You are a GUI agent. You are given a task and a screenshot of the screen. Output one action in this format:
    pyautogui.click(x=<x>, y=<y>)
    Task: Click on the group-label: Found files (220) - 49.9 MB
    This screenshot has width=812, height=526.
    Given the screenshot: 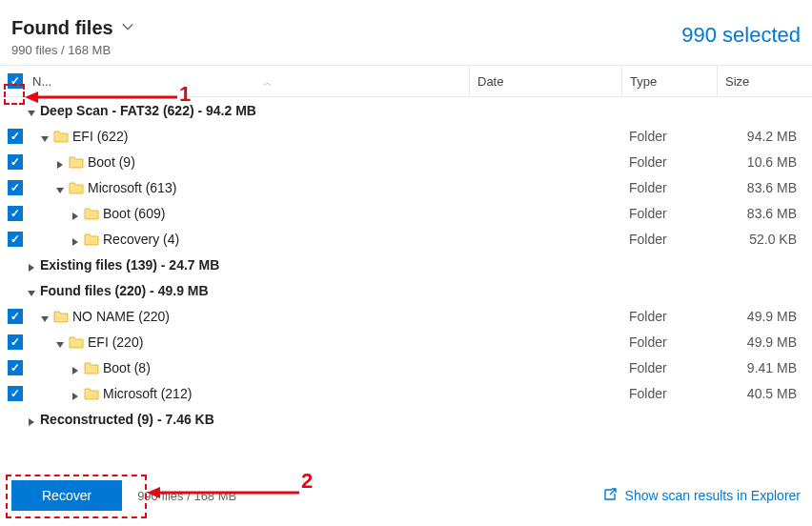 What is the action you would take?
    pyautogui.click(x=124, y=291)
    